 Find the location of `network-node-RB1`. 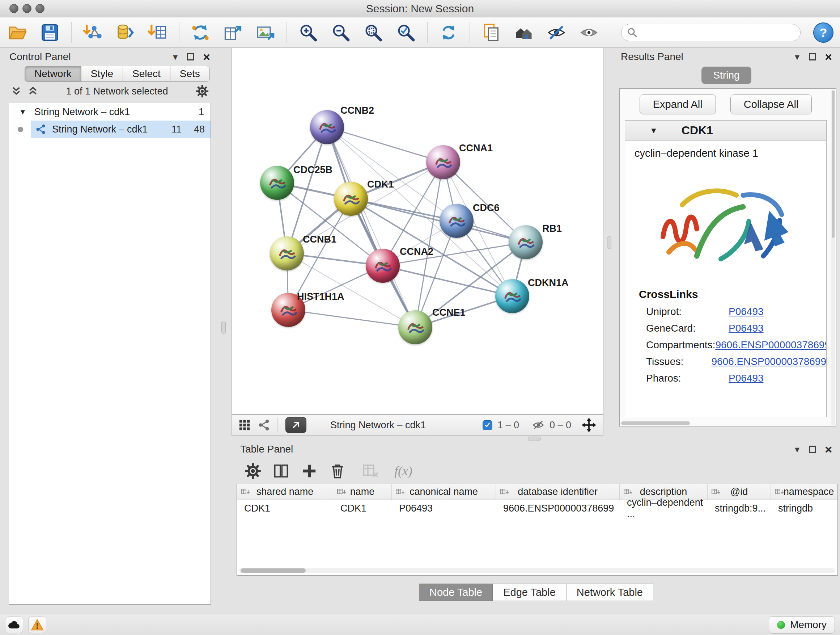

network-node-RB1 is located at coordinates (526, 242).